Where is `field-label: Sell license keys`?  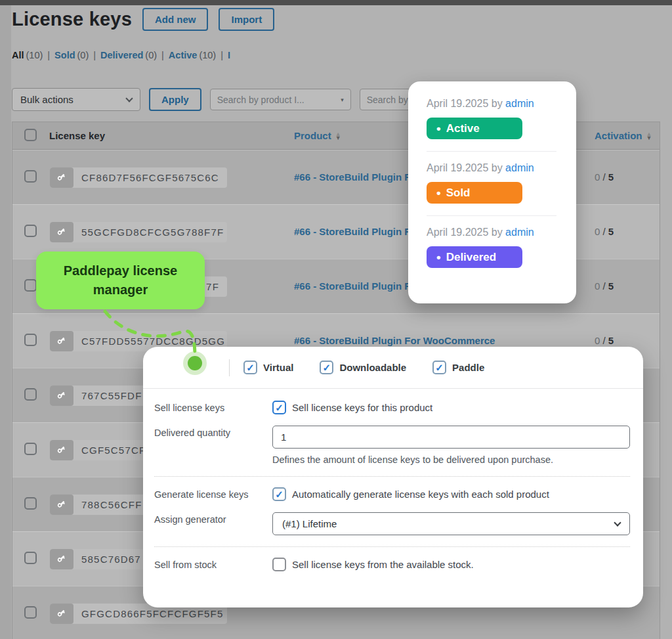
field-label: Sell license keys is located at coordinates (213, 407).